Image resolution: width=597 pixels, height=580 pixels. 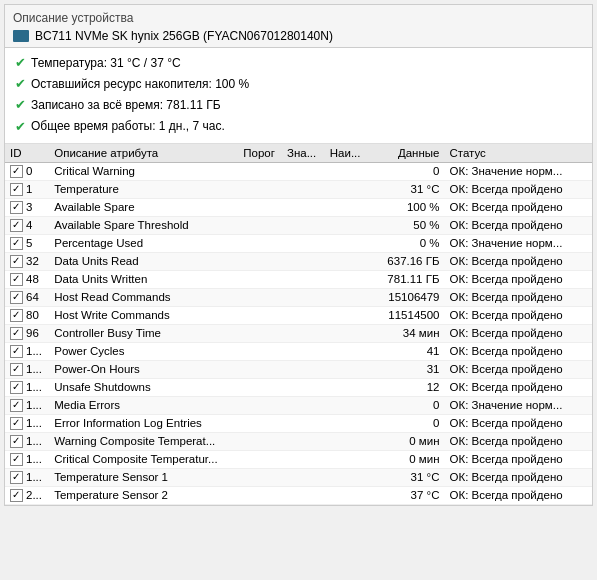 What do you see at coordinates (298, 369) in the screenshot?
I see `table-row: 1...Power-On Hours31ОК: Всегда пройдено` at bounding box center [298, 369].